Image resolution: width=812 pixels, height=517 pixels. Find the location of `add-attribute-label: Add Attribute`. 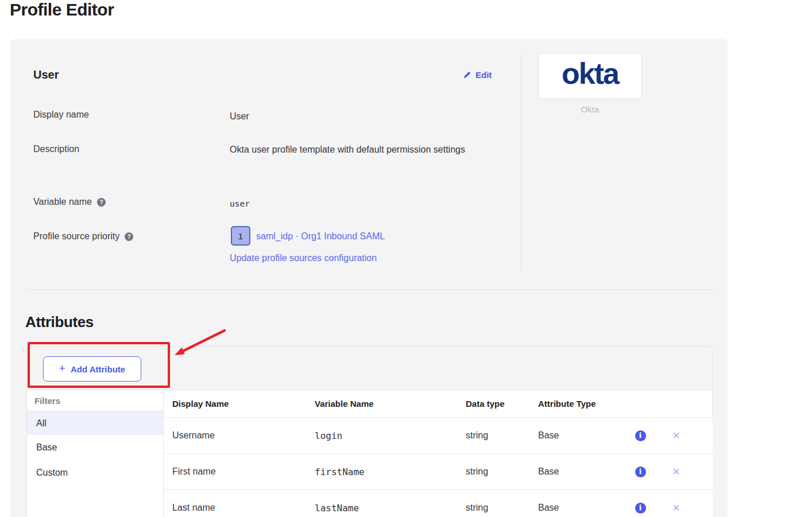

add-attribute-label: Add Attribute is located at coordinates (98, 370).